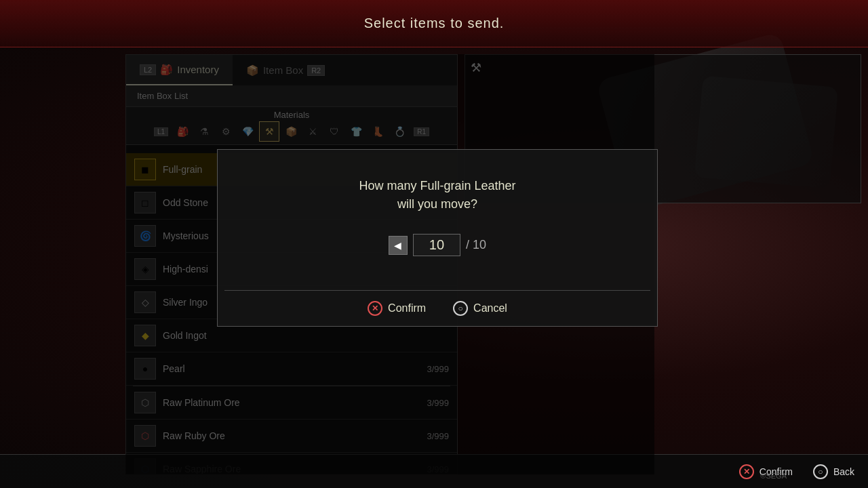 The width and height of the screenshot is (868, 488). Describe the element at coordinates (434, 24) in the screenshot. I see `top-banner: Select items to send.` at that location.